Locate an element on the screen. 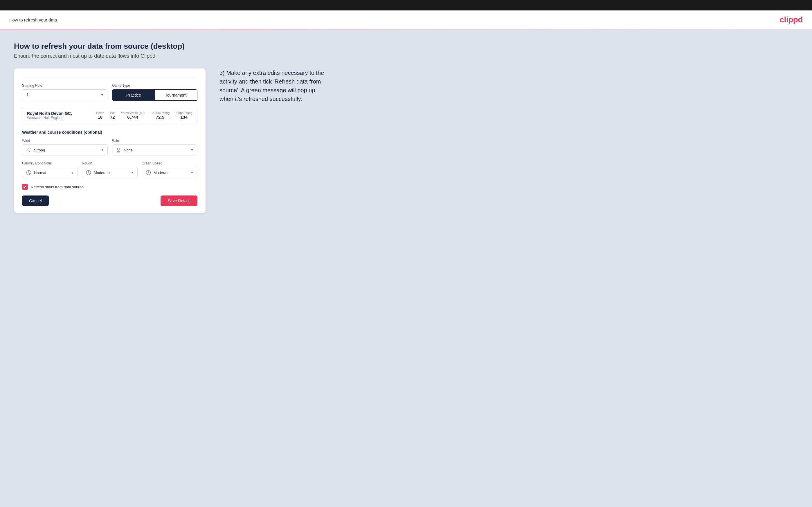 Image resolution: width=812 pixels, height=507 pixels. wind-field: Wind Strong Light Moderate None is located at coordinates (65, 147).